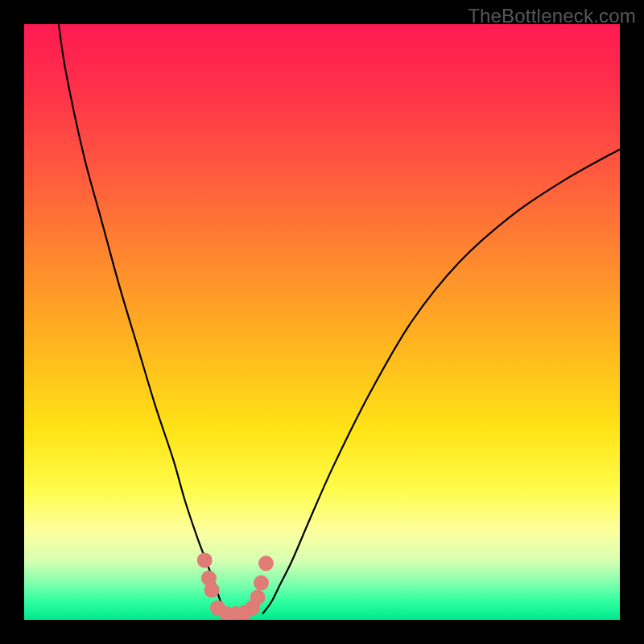 The height and width of the screenshot is (644, 644). What do you see at coordinates (235, 587) in the screenshot?
I see `valley-markers` at bounding box center [235, 587].